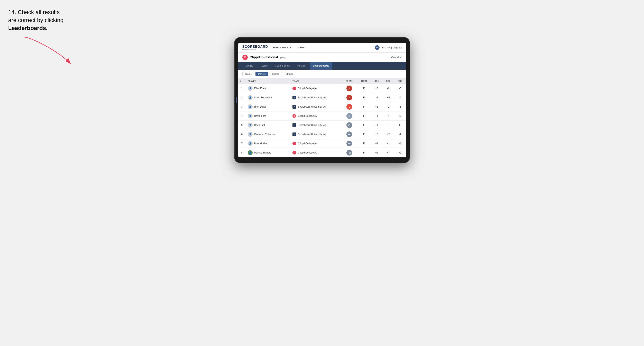 This screenshot has width=644, height=346. What do you see at coordinates (398, 47) in the screenshot?
I see `sign-out-link: Sign out` at bounding box center [398, 47].